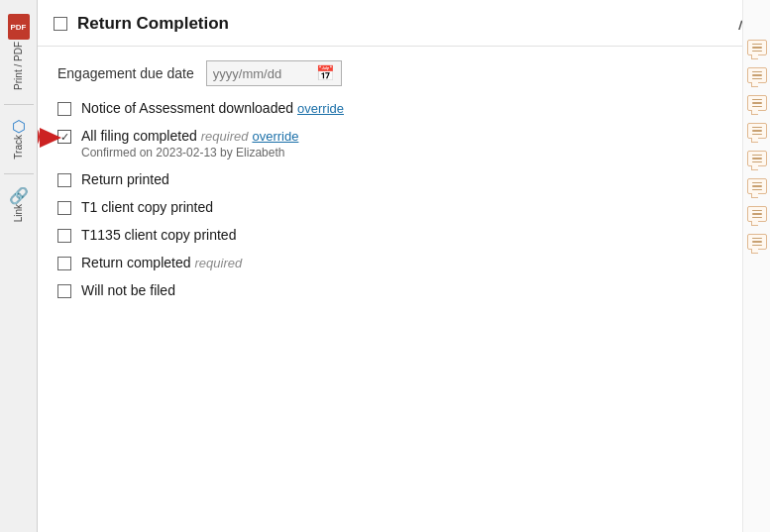  I want to click on item-label-row-t1135-client: T1135 client copy printed, so click(404, 235).